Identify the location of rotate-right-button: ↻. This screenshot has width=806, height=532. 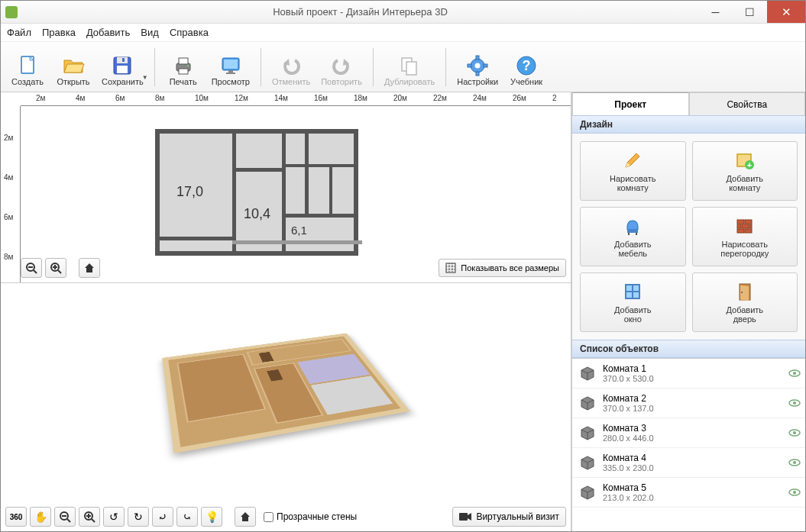
(138, 517).